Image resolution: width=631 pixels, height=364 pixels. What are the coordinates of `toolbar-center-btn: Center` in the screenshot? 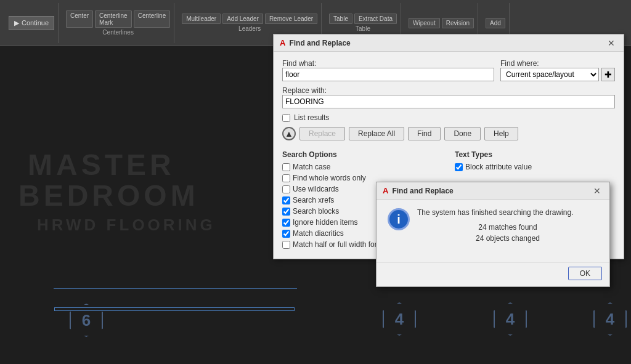 It's located at (79, 19).